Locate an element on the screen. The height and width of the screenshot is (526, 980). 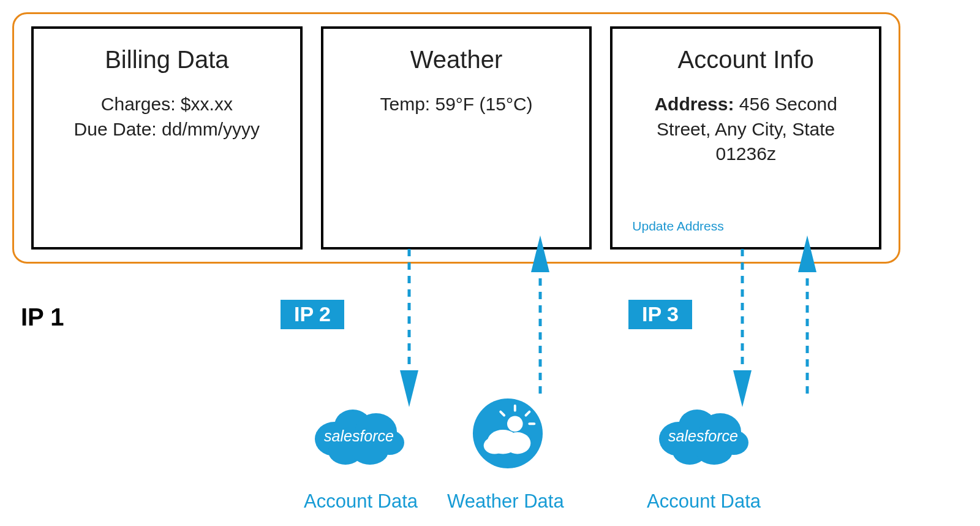
account-up-arrow is located at coordinates (809, 323).